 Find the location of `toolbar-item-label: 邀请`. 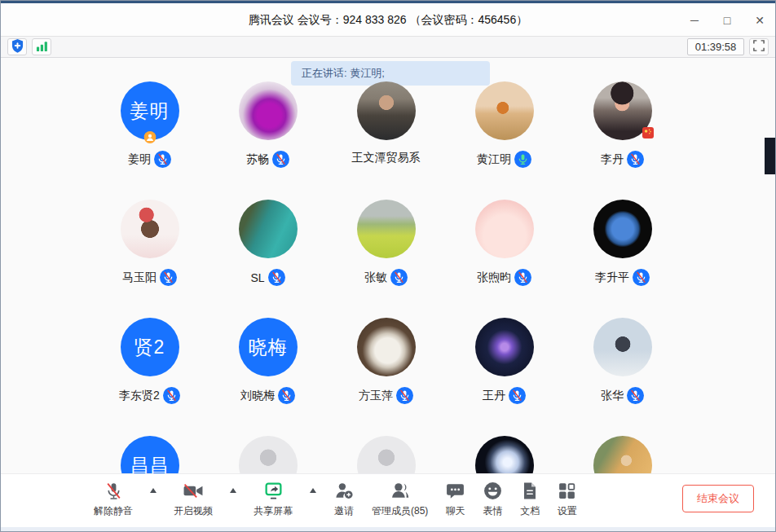

toolbar-item-label: 邀请 is located at coordinates (344, 512).